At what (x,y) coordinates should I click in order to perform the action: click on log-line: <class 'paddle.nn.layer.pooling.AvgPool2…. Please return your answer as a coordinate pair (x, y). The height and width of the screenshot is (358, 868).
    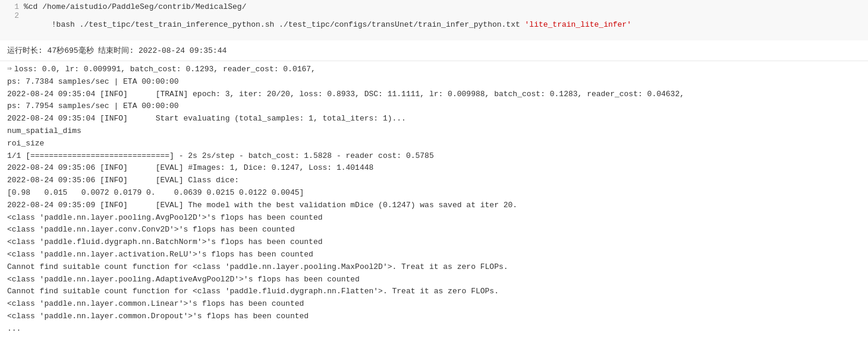
    Looking at the image, I should click on (434, 218).